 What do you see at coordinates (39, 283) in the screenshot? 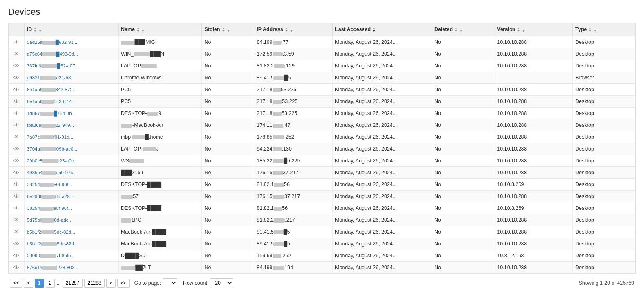
I see `page-1-button: 1` at bounding box center [39, 283].